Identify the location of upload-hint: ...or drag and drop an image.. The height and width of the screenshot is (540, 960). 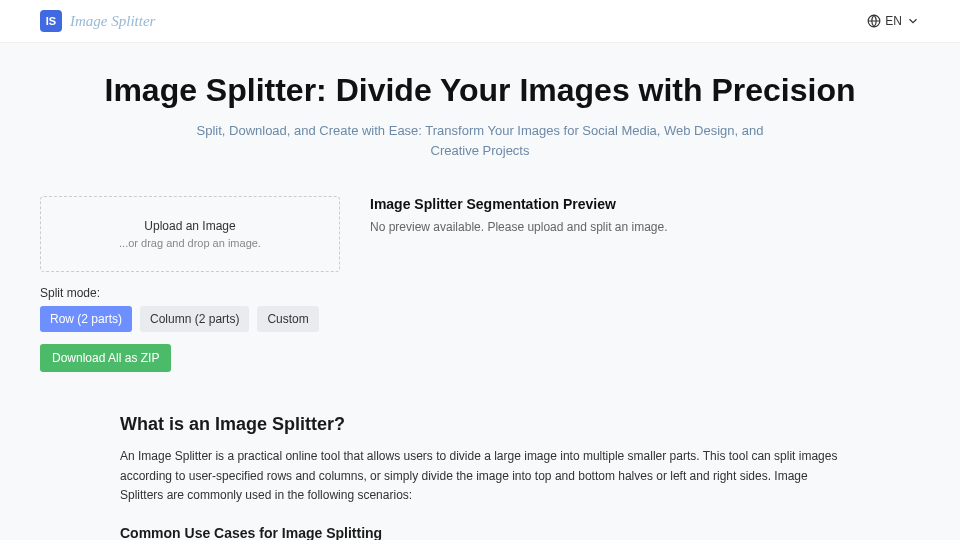
(190, 243).